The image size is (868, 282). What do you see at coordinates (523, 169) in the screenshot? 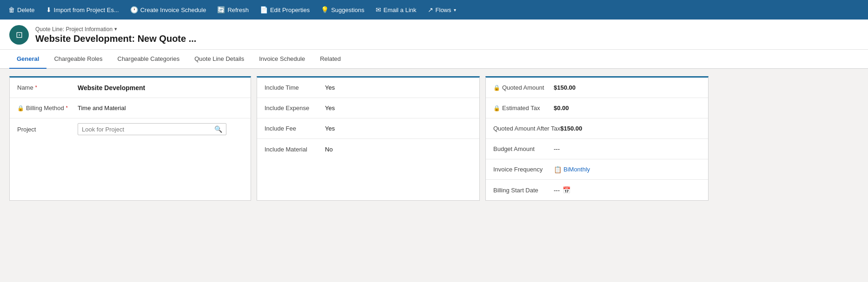
I see `invoice-frequency-label: Invoice Frequency` at bounding box center [523, 169].